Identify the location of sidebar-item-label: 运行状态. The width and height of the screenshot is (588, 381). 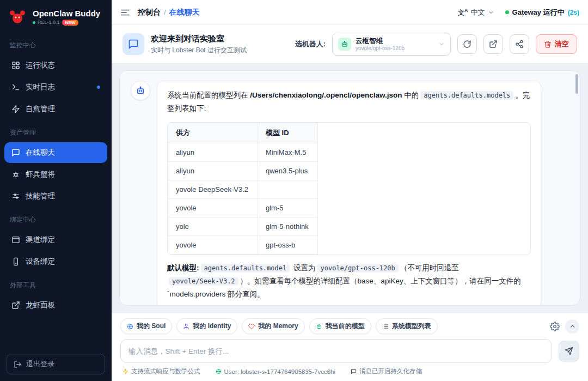
(40, 65).